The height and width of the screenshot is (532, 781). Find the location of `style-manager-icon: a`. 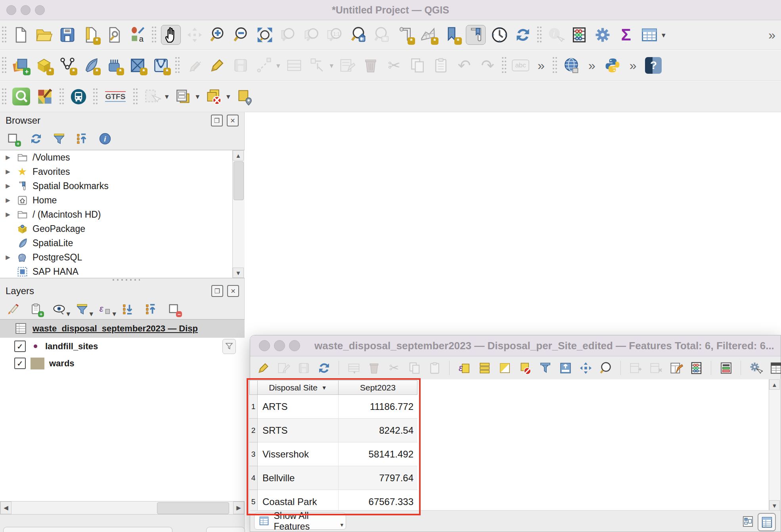

style-manager-icon: a is located at coordinates (138, 35).